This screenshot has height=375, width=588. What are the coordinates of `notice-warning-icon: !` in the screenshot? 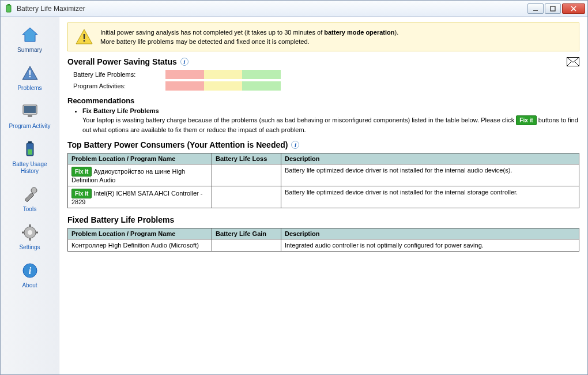 It's located at (84, 37).